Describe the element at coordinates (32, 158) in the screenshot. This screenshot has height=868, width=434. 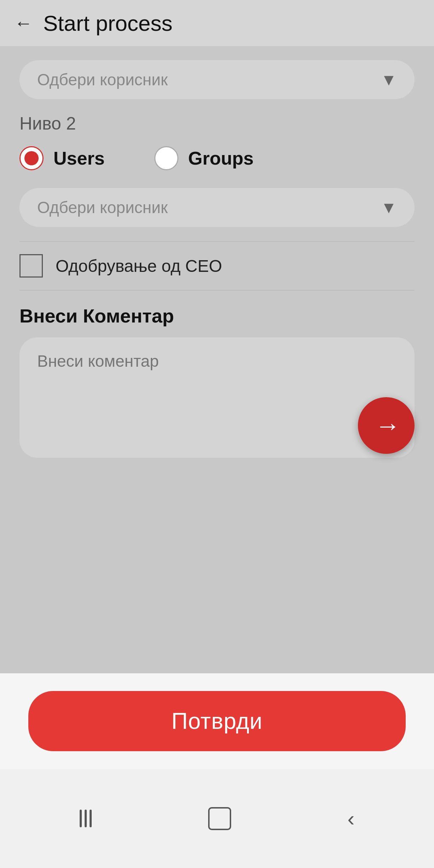
I see `radio-users-inner` at that location.